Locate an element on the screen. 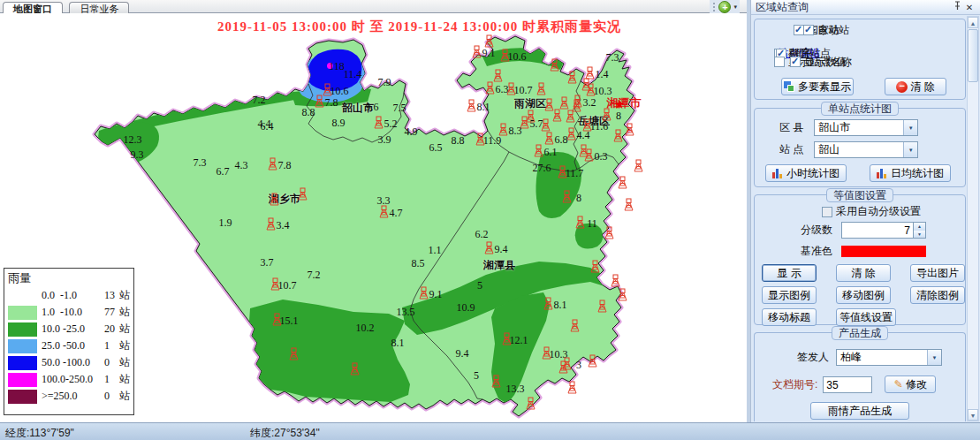 This screenshot has height=440, width=980. rain-band-southwest is located at coordinates (330, 351).